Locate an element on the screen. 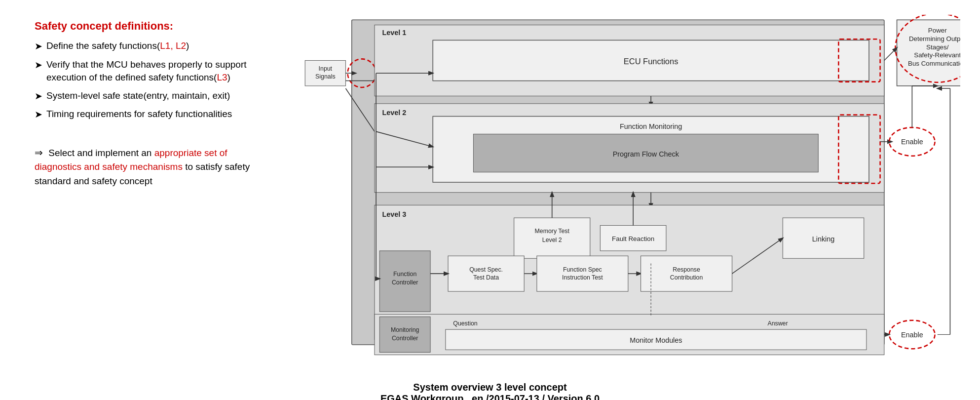 The width and height of the screenshot is (980, 400). footer-line1: System overview 3 level concept is located at coordinates (490, 387).